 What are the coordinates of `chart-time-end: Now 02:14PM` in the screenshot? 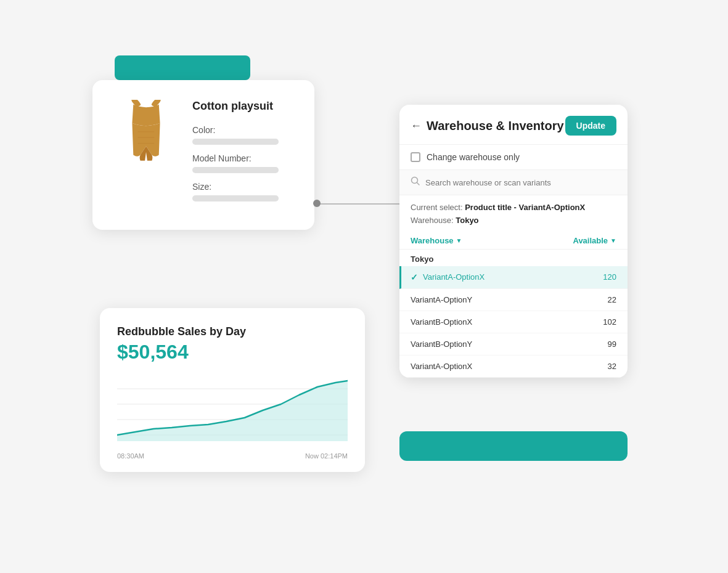 It's located at (327, 456).